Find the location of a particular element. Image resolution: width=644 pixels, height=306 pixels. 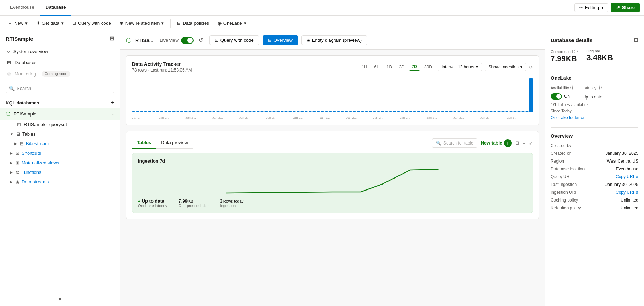

onelake-folder-link: OneLake folder ⧉ is located at coordinates (594, 118).